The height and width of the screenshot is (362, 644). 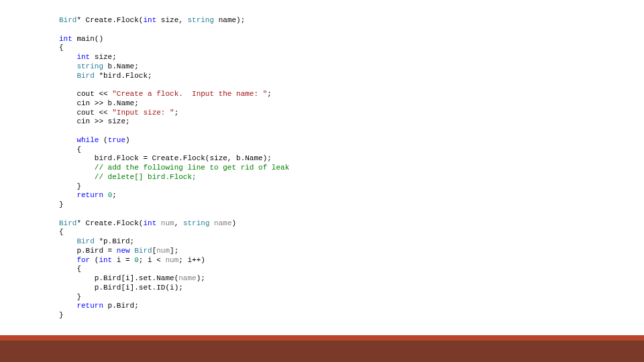 I want to click on code-line: return 0;, so click(x=174, y=196).